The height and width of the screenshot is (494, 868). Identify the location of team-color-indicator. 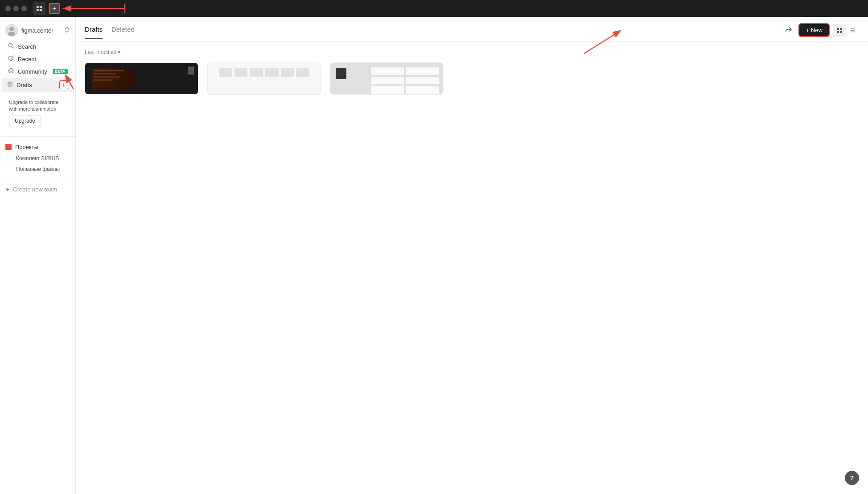
(8, 147).